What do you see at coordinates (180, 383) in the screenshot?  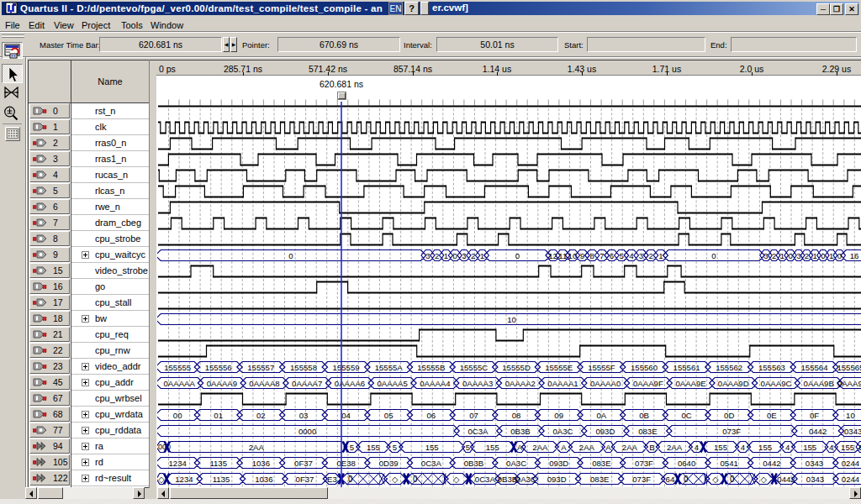 I see `svg-text: 0AAAAA` at bounding box center [180, 383].